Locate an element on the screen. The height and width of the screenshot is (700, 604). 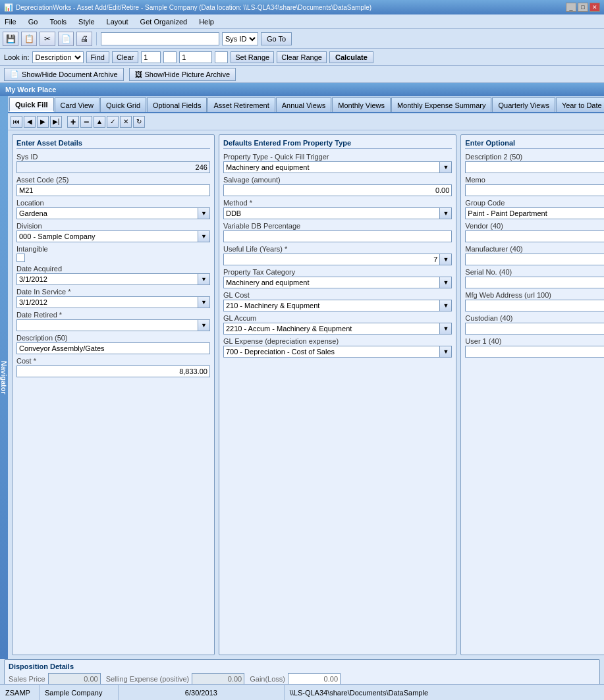
nav-first-button: ⏮ is located at coordinates (16, 122).